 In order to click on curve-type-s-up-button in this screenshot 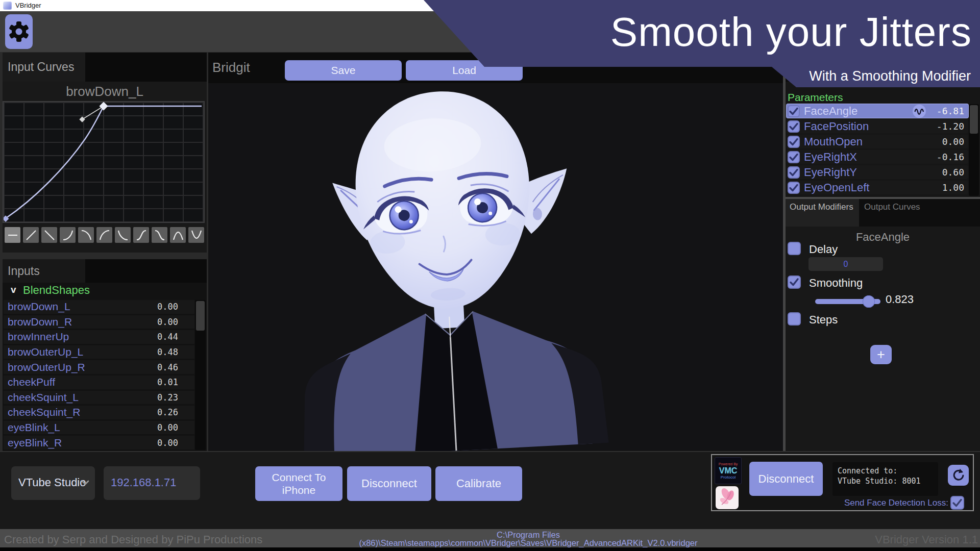, I will do `click(141, 235)`.